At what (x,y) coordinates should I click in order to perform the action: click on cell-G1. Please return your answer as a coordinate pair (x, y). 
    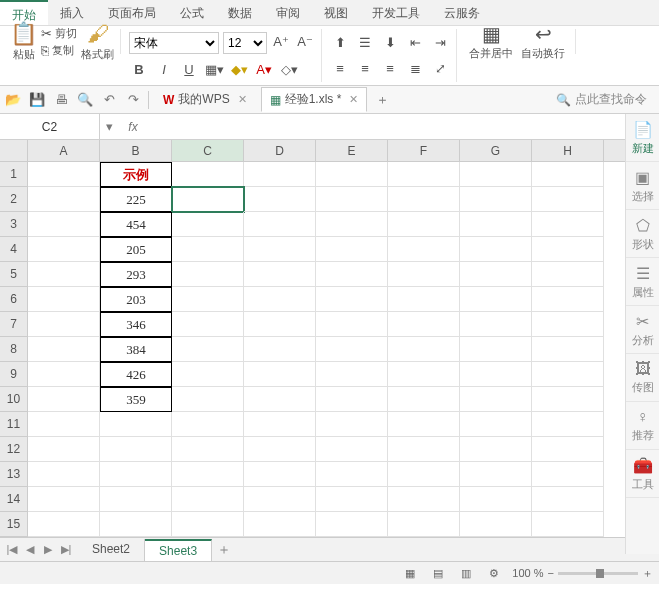
    Looking at the image, I should click on (496, 174).